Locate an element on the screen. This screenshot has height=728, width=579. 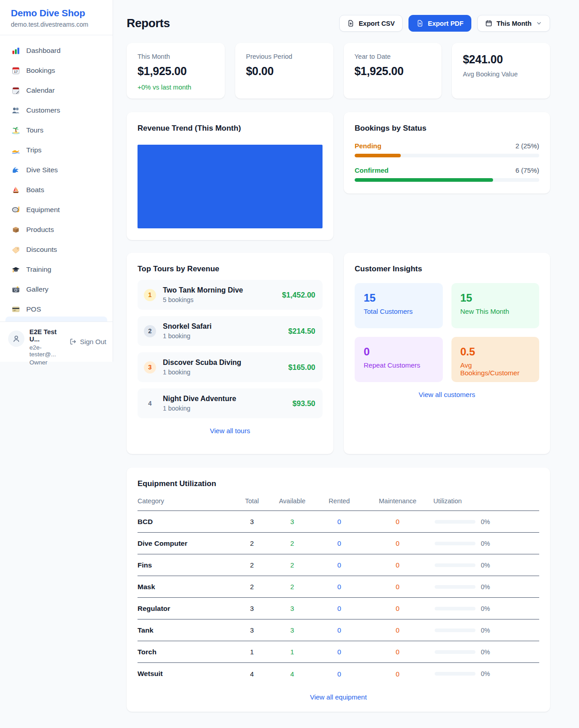
table-row: Wetsuit 4 4 0 0 0% is located at coordinates (338, 674).